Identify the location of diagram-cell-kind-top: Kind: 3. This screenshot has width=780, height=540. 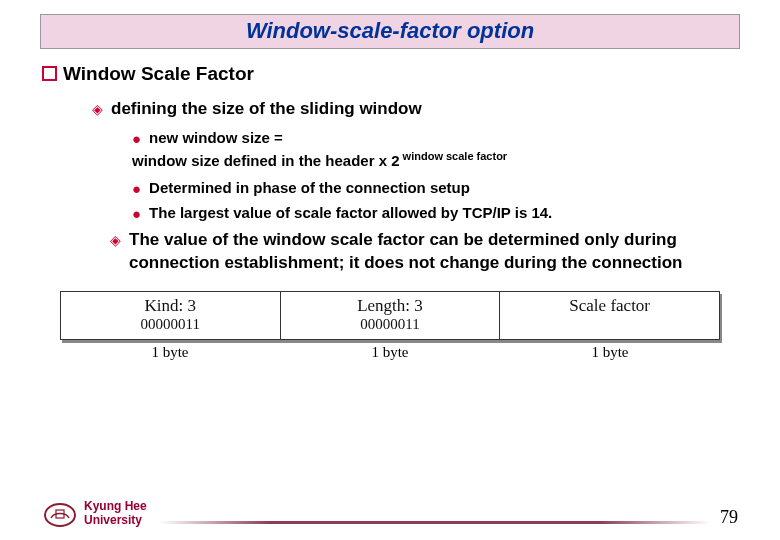
(170, 306).